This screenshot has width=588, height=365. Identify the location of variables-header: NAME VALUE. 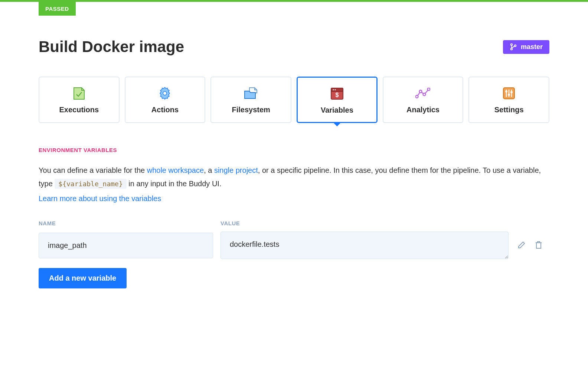
(294, 223).